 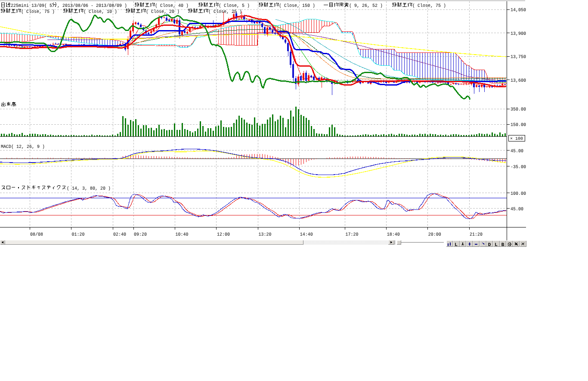 What do you see at coordinates (518, 34) in the screenshot?
I see `svg-text: 13,900` at bounding box center [518, 34].